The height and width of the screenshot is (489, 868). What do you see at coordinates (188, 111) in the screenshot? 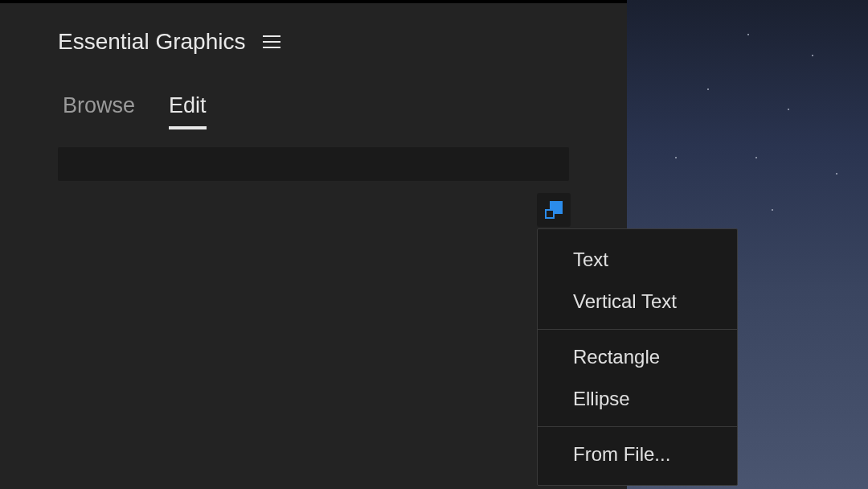
I see `tab-edit: Edit` at bounding box center [188, 111].